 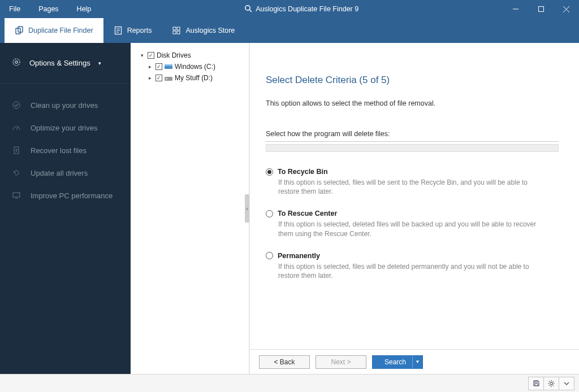 What do you see at coordinates (143, 55) in the screenshot?
I see `collapse-icon: ▾` at bounding box center [143, 55].